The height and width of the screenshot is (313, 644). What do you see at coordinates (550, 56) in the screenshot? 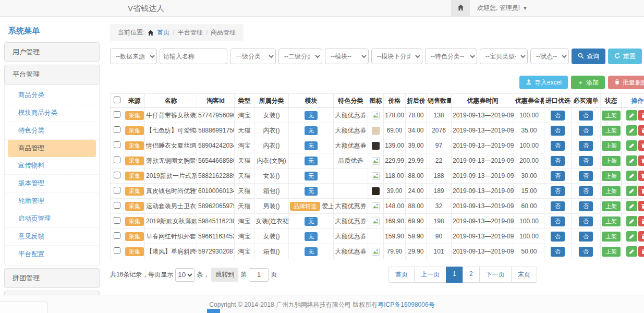
I see `filter-select-8: --状态--` at bounding box center [550, 56].